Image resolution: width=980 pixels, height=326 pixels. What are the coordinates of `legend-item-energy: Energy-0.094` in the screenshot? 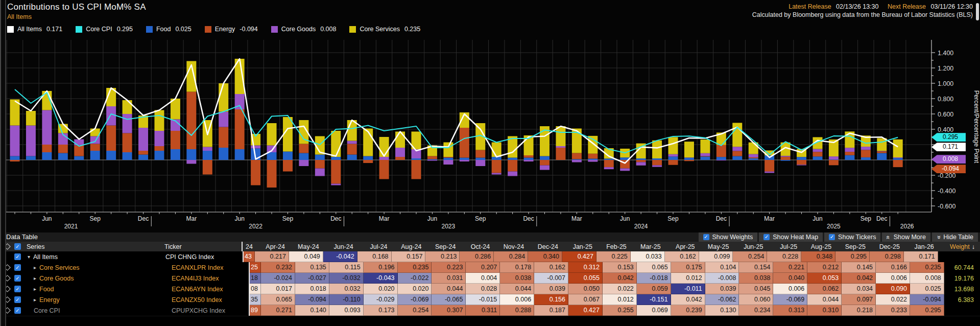 It's located at (231, 29).